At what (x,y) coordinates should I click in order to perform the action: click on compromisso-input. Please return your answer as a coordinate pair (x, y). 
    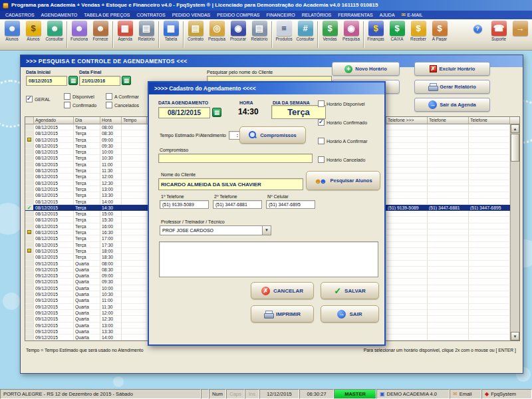
    Looking at the image, I should click on (235, 158).